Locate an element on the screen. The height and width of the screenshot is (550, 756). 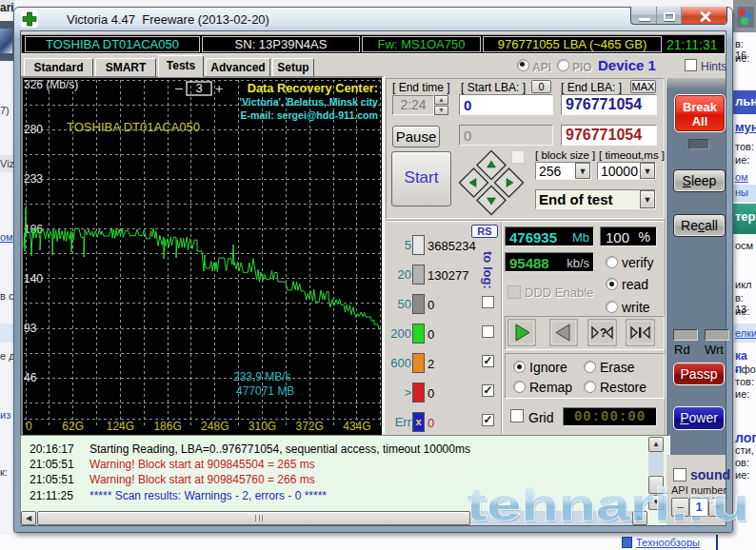
svg-text:'Victoria', Belarus, Minsk cit: 'Victoria', Belarus, Minsk city is located at coordinates (308, 102).